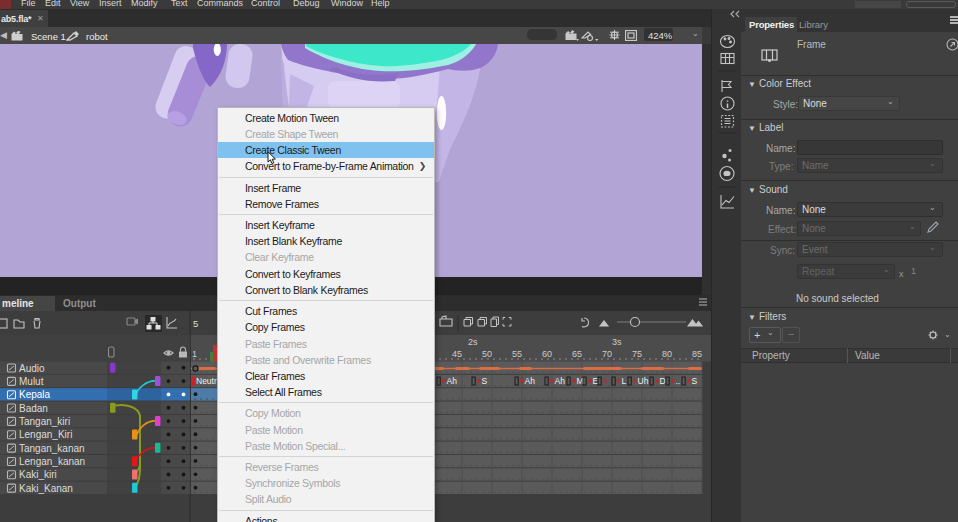 The width and height of the screenshot is (958, 522). Describe the element at coordinates (577, 354) in the screenshot. I see `svg-text: 65` at that location.